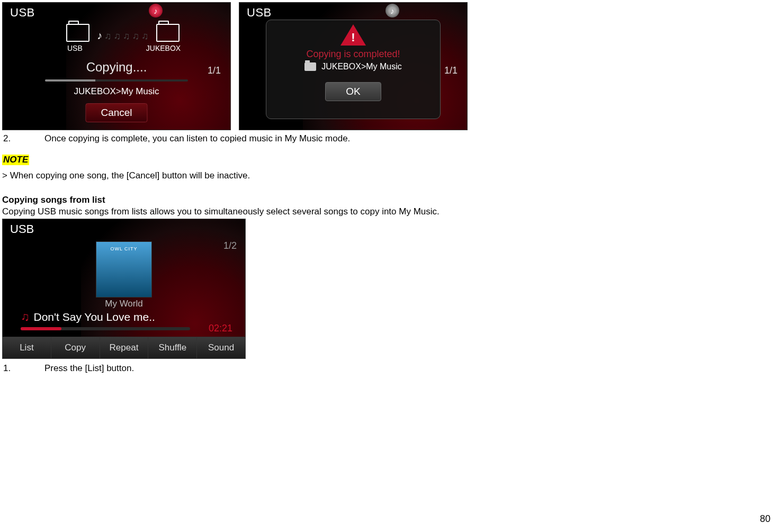  I want to click on player-button-bar: List Copy Repeat Shuffle Sound, so click(124, 347).